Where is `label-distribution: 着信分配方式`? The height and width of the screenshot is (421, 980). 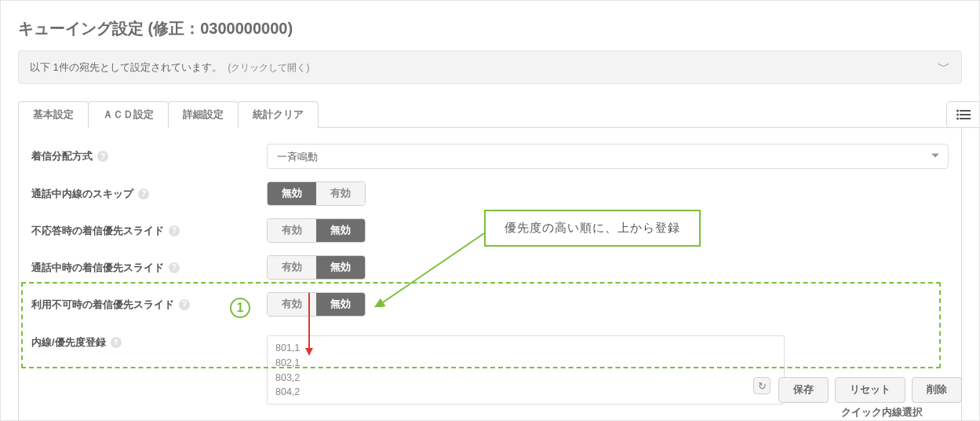
label-distribution: 着信分配方式 is located at coordinates (62, 156).